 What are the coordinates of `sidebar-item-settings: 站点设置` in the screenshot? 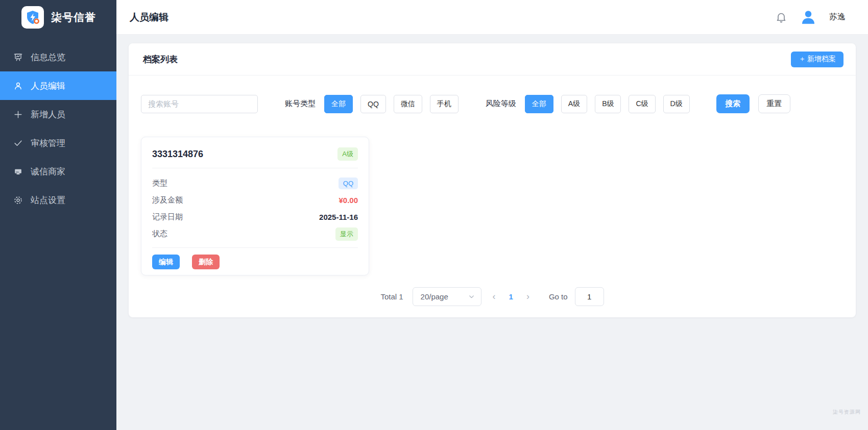 It's located at (58, 200).